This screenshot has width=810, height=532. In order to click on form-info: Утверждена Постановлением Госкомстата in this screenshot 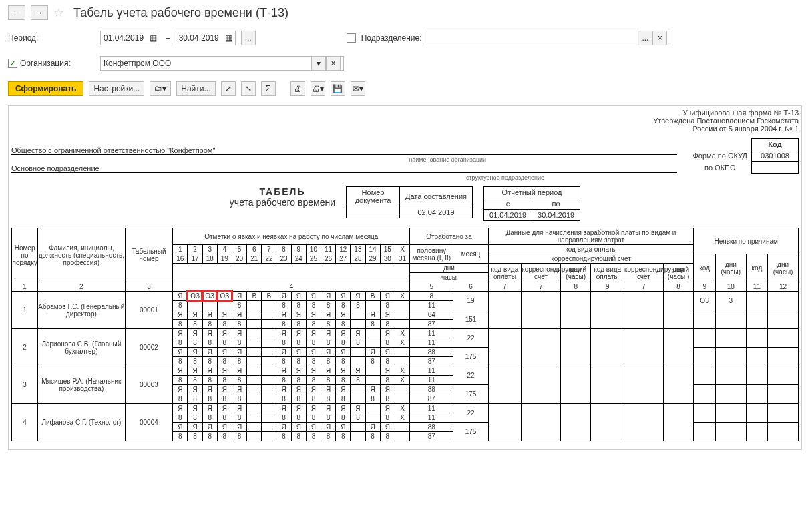, I will do `click(405, 121)`.